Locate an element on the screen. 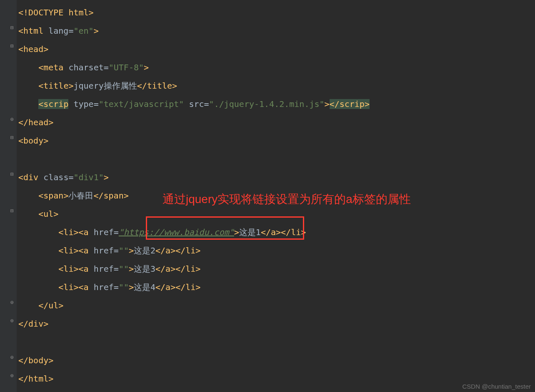  doctype: <!DOCTYPE html> is located at coordinates (56, 12).